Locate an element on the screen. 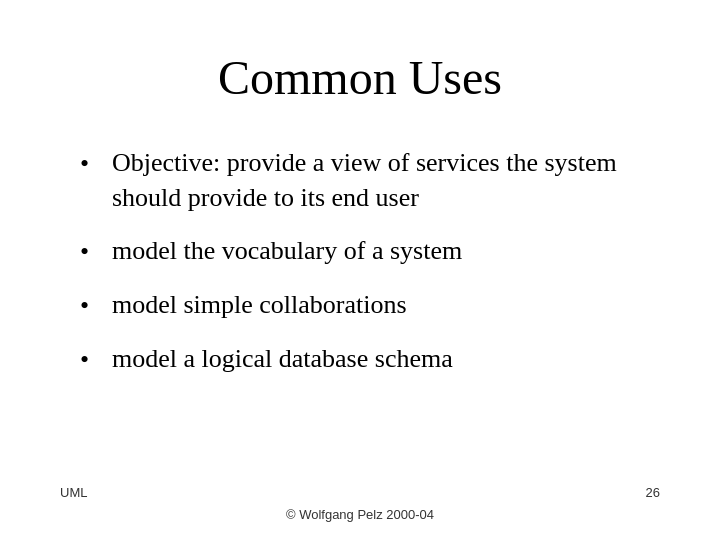 Image resolution: width=720 pixels, height=540 pixels. bullet-text: Objective: provide a view of services th… is located at coordinates (386, 180).